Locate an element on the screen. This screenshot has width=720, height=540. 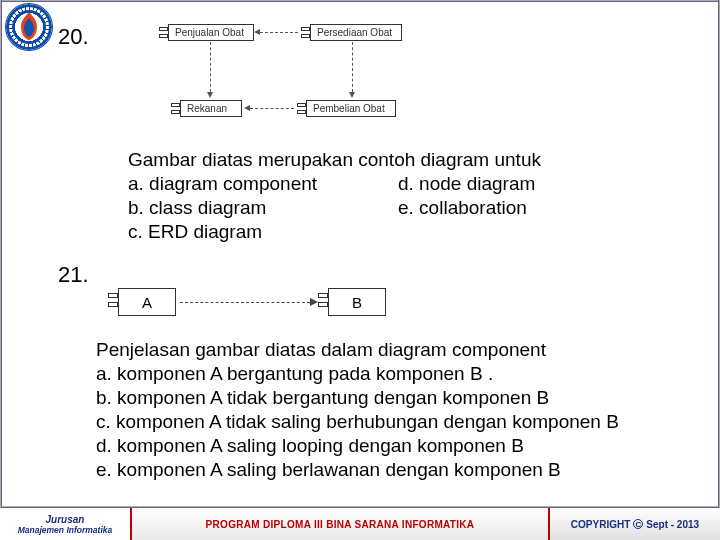
q21-option-e: e. komponen A saling berlawanan dengan k… is located at coordinates (401, 470).